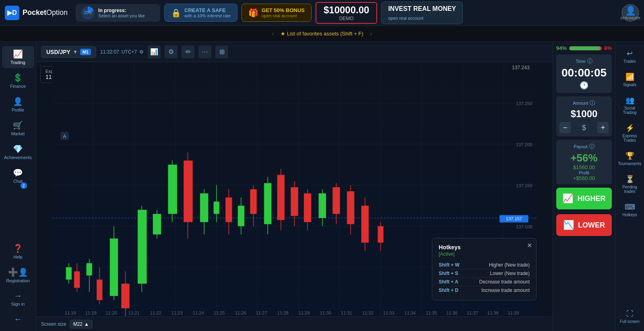 This screenshot has height=331, width=644. What do you see at coordinates (70, 313) in the screenshot?
I see `svg-text: 11:18` at bounding box center [70, 313].